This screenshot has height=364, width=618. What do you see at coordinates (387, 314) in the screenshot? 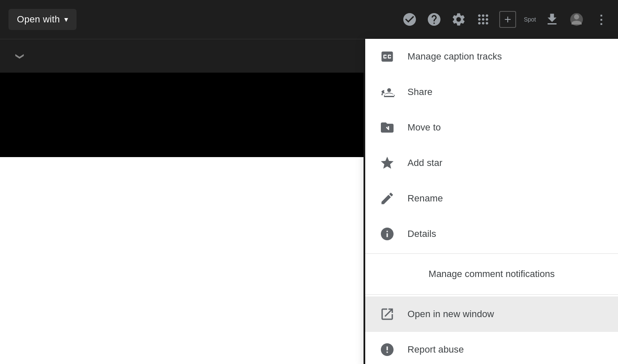
I see `open-new-window-icon` at bounding box center [387, 314].